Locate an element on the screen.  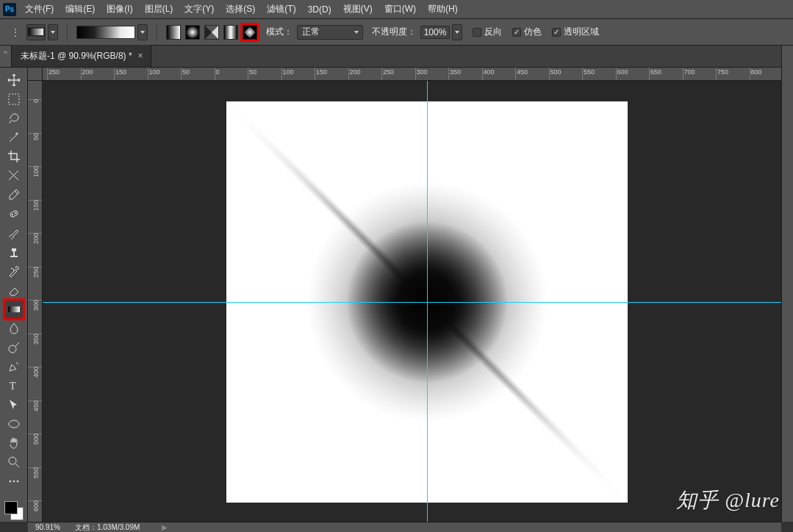
slice-tool is located at coordinates (14, 176).